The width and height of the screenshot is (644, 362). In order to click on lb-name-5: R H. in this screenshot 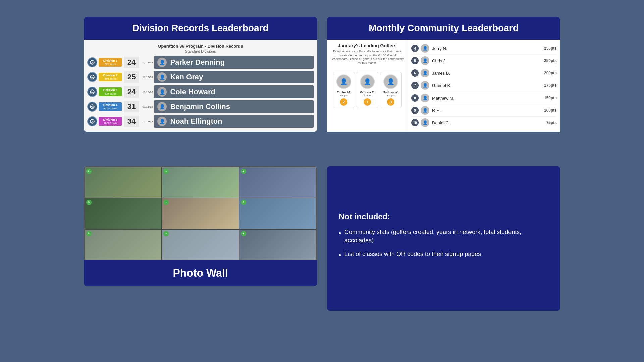, I will do `click(488, 111)`.